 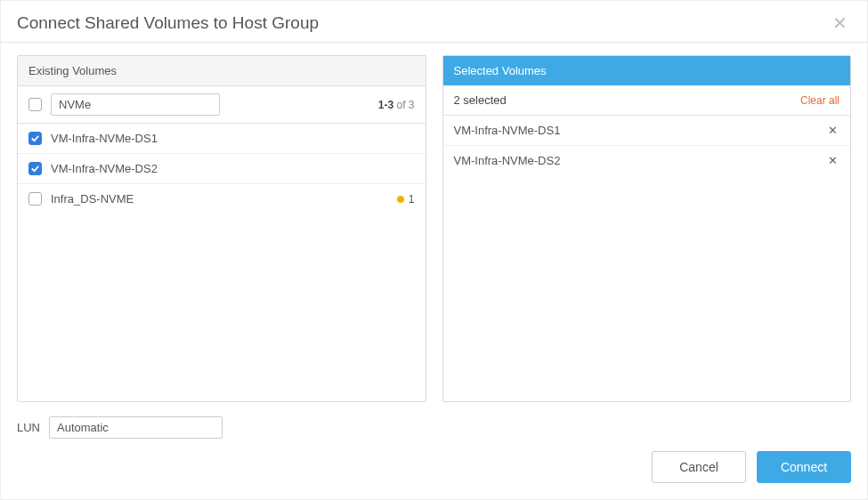 I want to click on lun-input, so click(x=135, y=427).